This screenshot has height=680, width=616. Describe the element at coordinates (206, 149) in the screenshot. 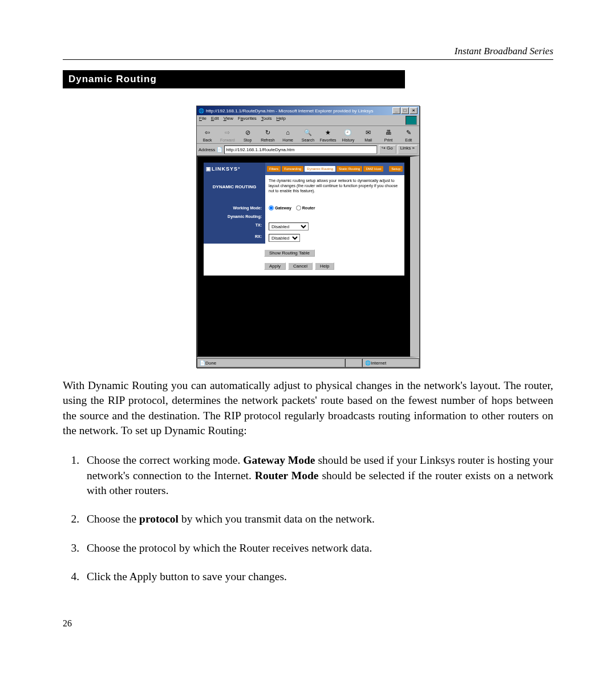

I see `address-label: Address` at that location.